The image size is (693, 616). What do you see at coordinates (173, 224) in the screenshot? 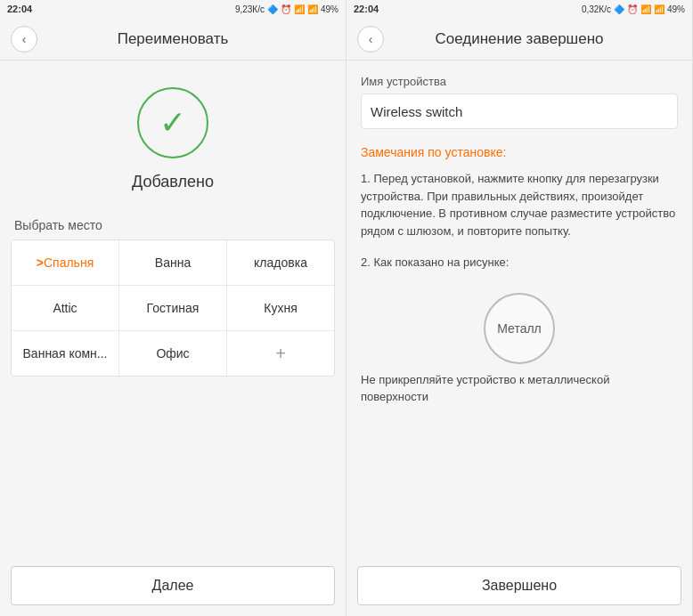
I see `choose-place-label: Выбрать место` at bounding box center [173, 224].